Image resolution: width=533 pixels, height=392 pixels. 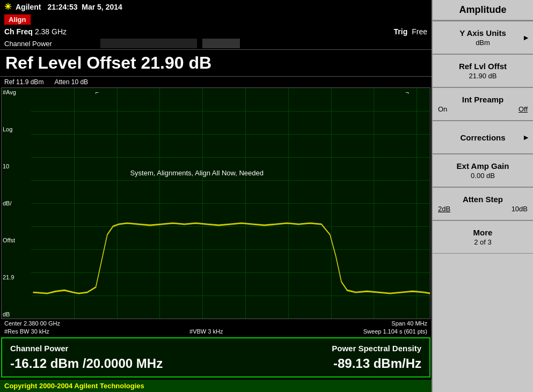 I want to click on align-banner: Align, so click(x=17, y=19).